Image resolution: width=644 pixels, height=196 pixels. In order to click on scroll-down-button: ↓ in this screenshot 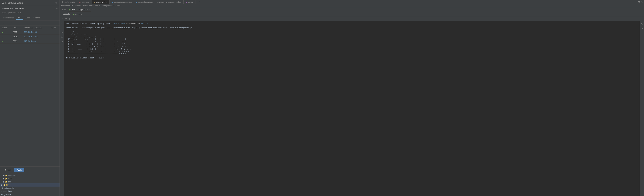, I will do `click(62, 28)`.